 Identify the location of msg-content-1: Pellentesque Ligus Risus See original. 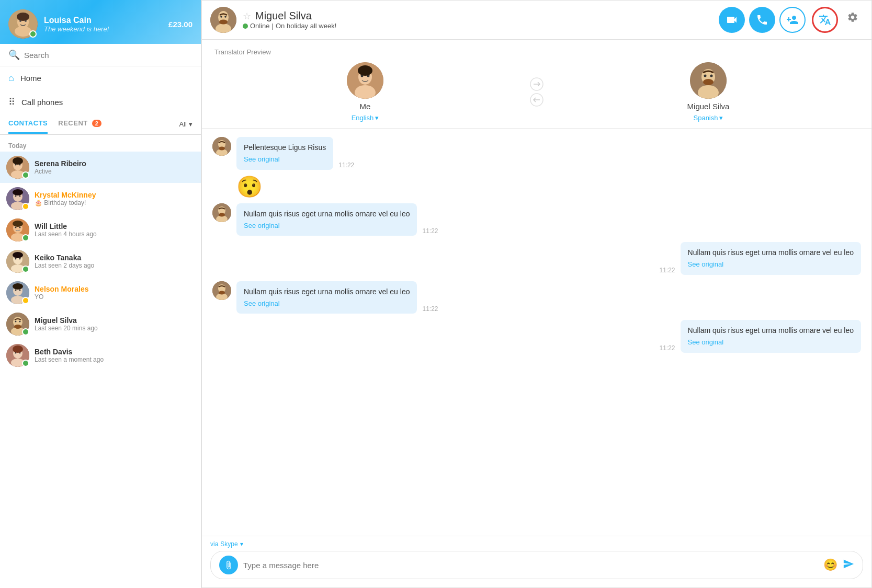
(285, 154).